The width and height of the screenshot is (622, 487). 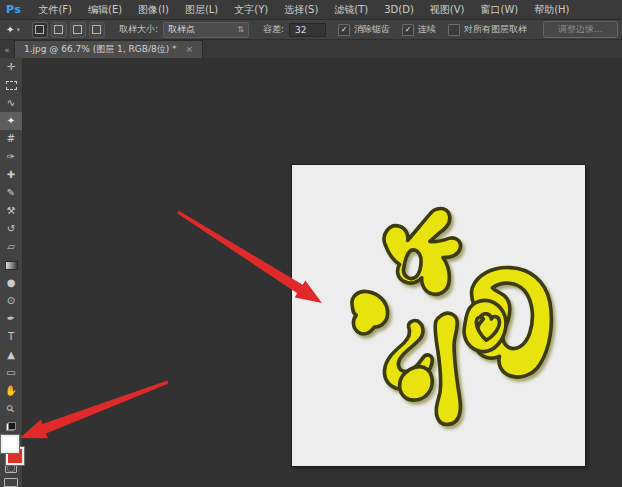 What do you see at coordinates (311, 10) in the screenshot?
I see `menubar: Ps 文件(F)编辑(E)图像(I)图层(L)文字(Y)选择(S)滤镜(T)3D…` at bounding box center [311, 10].